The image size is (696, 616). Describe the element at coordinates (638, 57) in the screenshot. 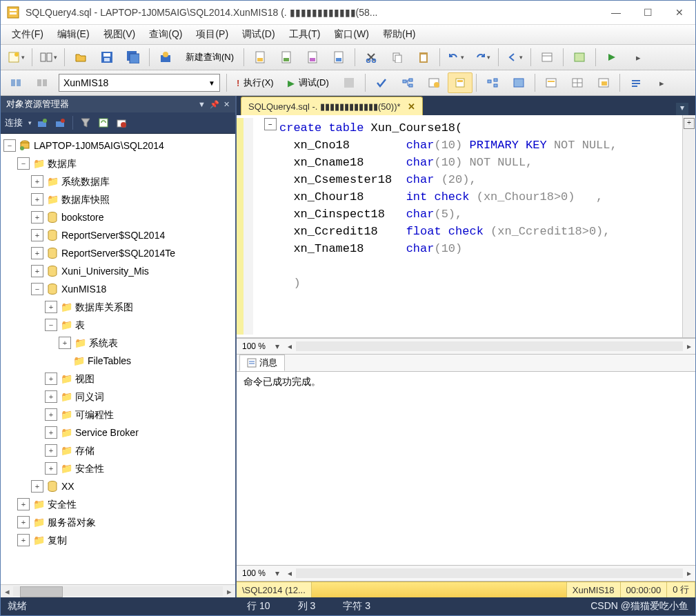

I see `overflow-button: ▸` at that location.